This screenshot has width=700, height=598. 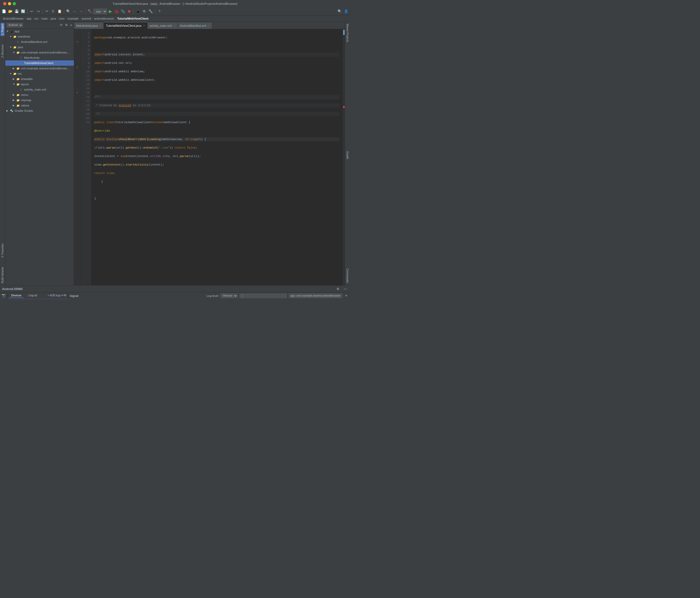 What do you see at coordinates (126, 25) in the screenshot?
I see `tab-tutorialwebviewclient: TutorialWebViewClient.java ✕` at bounding box center [126, 25].